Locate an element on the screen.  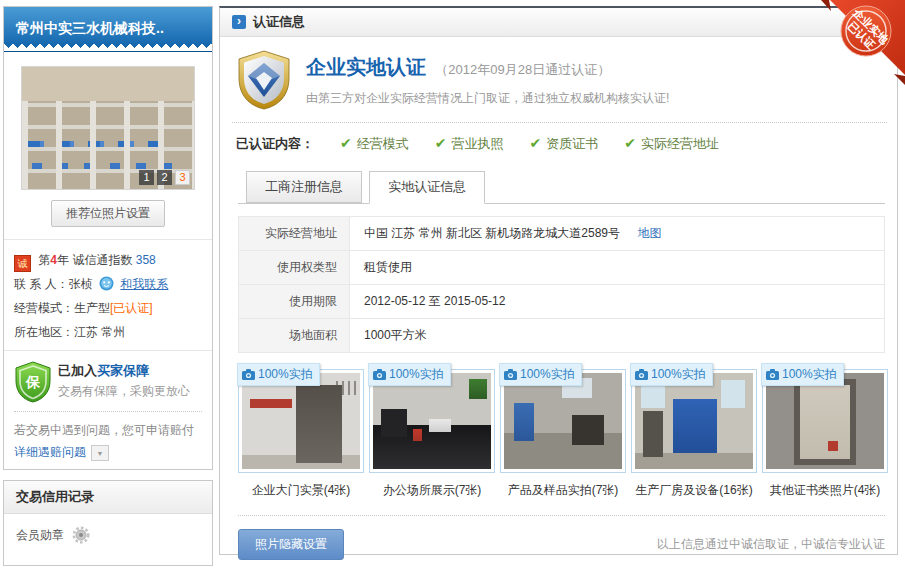
contact-row: 联 系 人：张桢 和我联系 is located at coordinates (108, 284).